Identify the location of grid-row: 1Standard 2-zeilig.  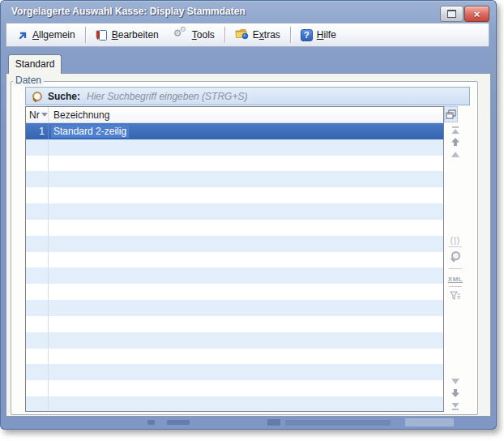
(235, 131).